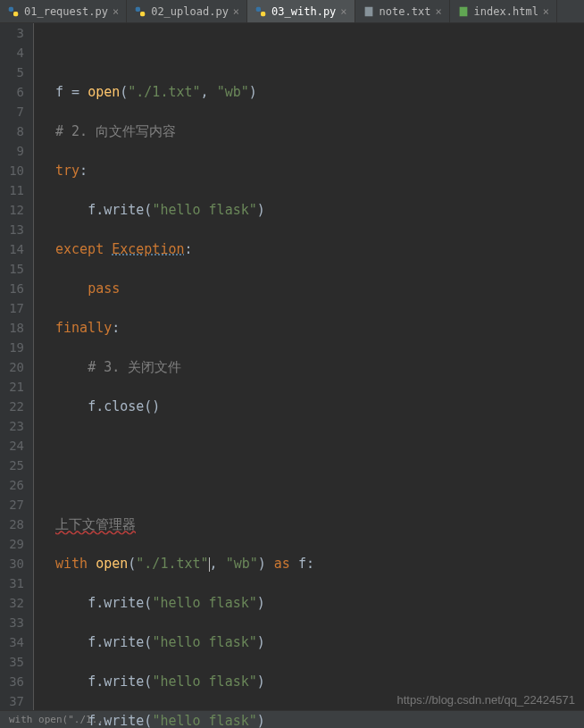 The width and height of the screenshot is (584, 728). I want to click on watermark: https://blog.csdn.net/qq_22424571, so click(487, 700).